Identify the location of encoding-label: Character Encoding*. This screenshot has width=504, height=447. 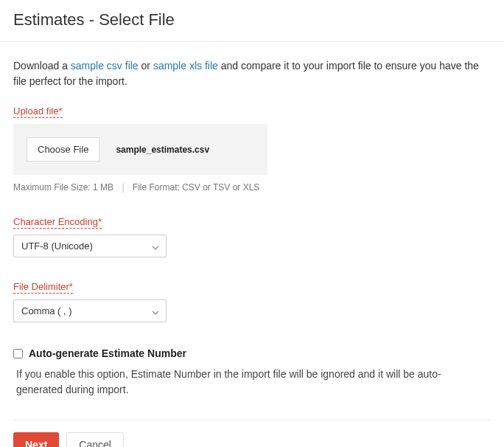
(57, 223).